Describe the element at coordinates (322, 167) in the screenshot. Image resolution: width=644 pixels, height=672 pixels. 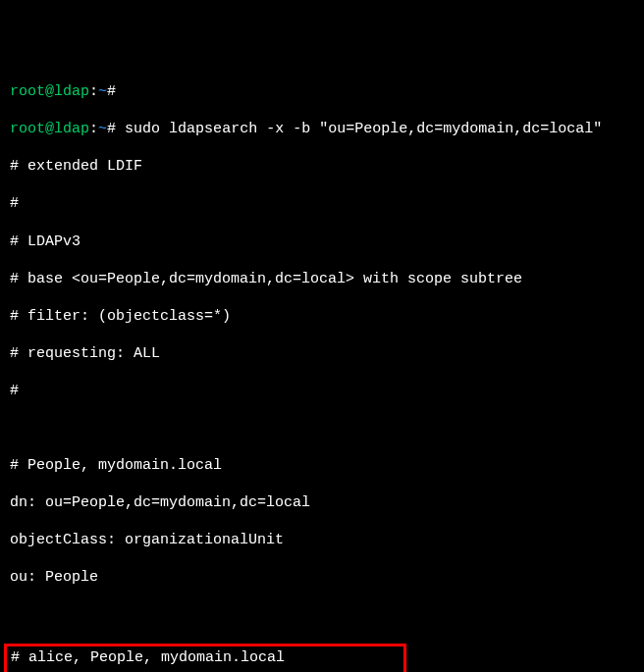
I see `output-extended-ldif: # extended LDIF` at that location.